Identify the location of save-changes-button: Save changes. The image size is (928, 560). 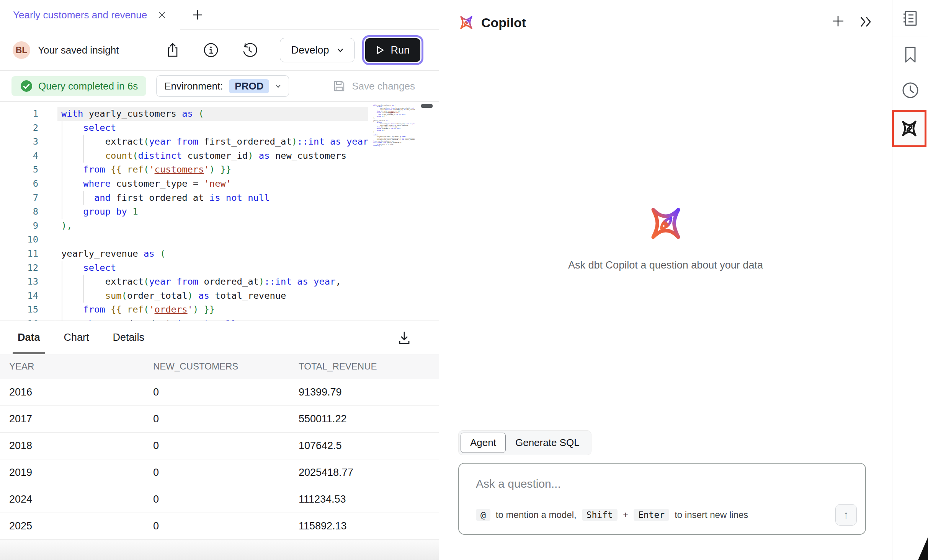
(374, 86).